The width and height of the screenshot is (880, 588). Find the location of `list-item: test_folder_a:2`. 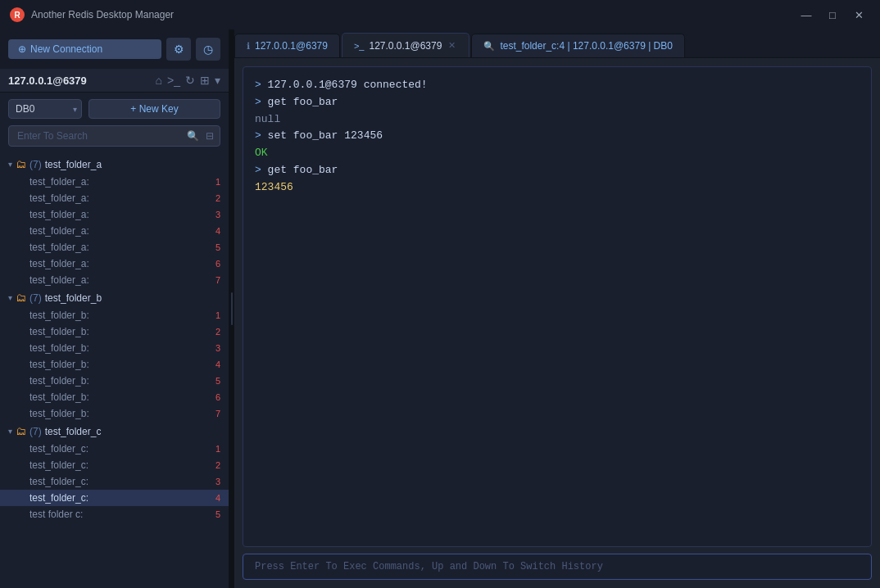

list-item: test_folder_a:2 is located at coordinates (115, 198).